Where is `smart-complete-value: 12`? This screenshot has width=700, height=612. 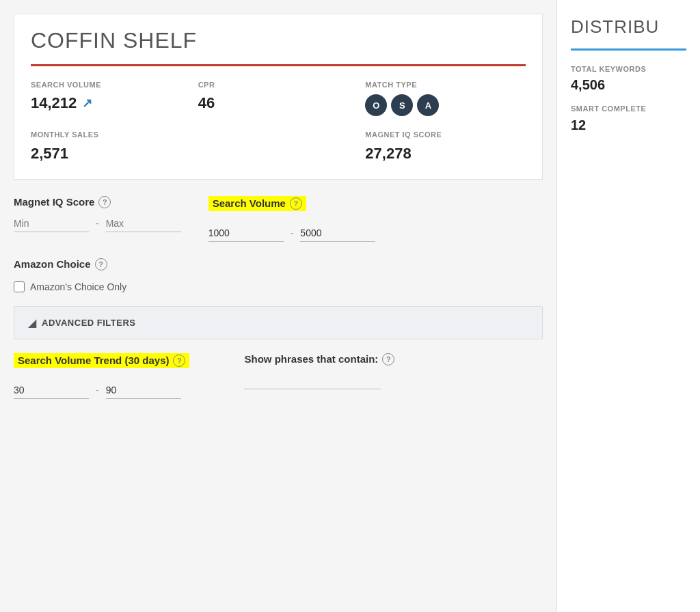
smart-complete-value: 12 is located at coordinates (629, 126).